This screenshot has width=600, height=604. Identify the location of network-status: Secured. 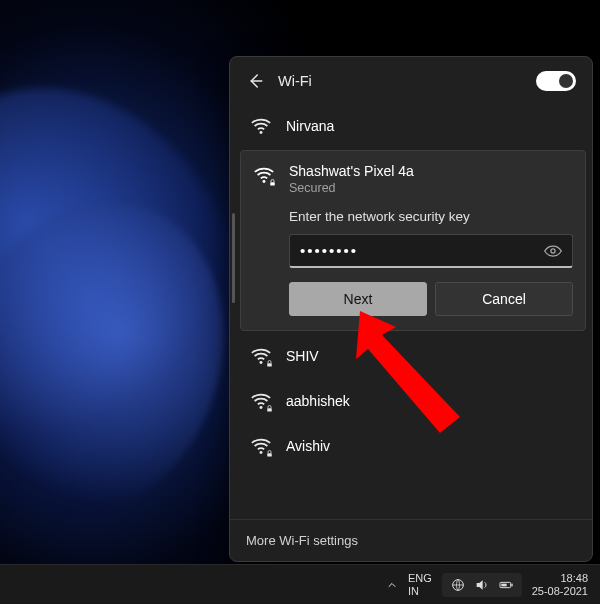
(352, 188).